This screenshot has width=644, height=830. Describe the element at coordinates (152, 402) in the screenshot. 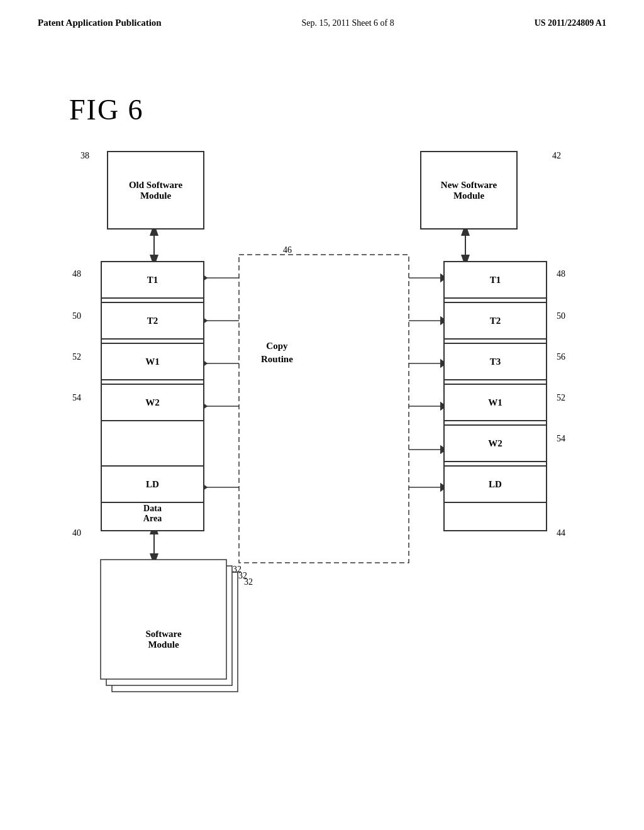

I see `old-w2-cell: W2` at that location.